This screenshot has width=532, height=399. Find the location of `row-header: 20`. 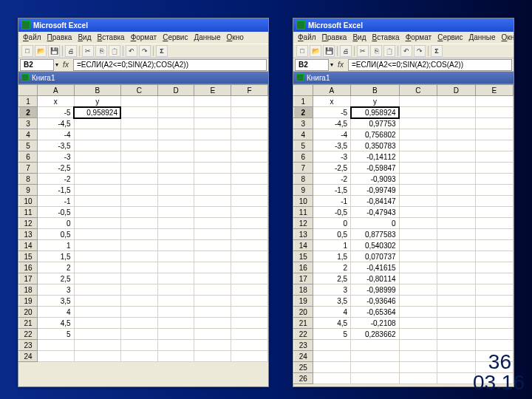

row-header: 20 is located at coordinates (304, 312).